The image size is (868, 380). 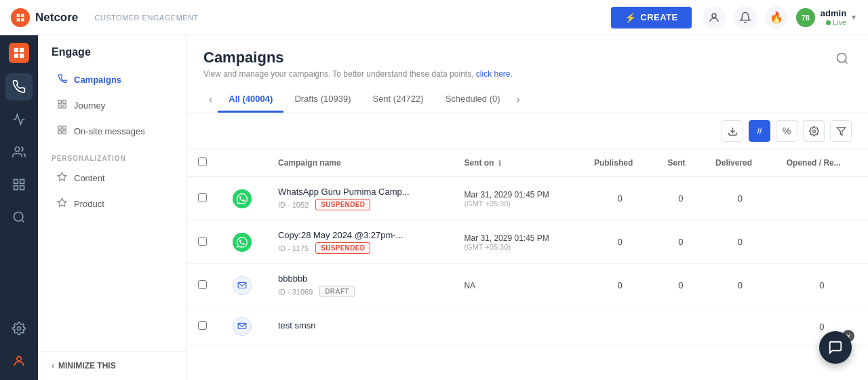 What do you see at coordinates (397, 100) in the screenshot?
I see `tab-sent: Sent (24722)` at bounding box center [397, 100].